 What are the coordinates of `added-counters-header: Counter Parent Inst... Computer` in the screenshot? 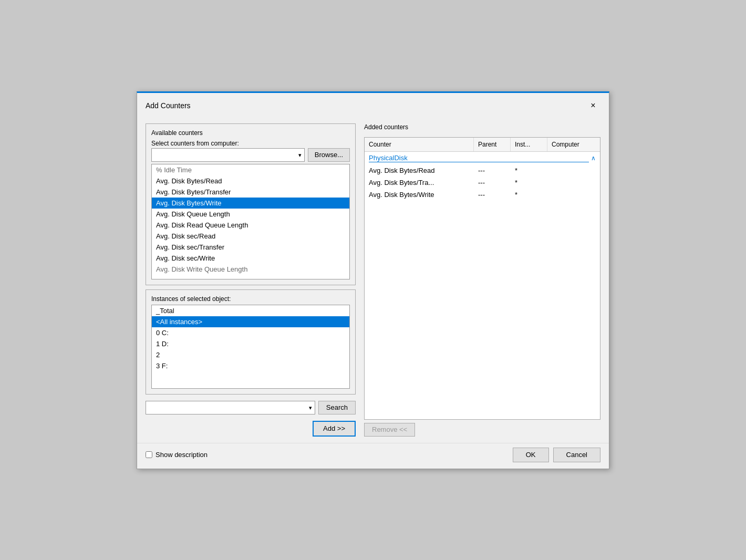 It's located at (482, 145).